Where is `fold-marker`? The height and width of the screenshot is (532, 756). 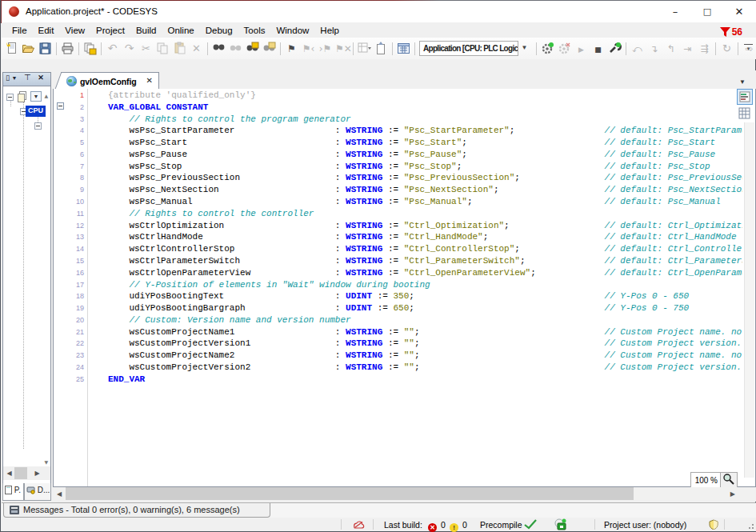
fold-marker is located at coordinates (61, 106).